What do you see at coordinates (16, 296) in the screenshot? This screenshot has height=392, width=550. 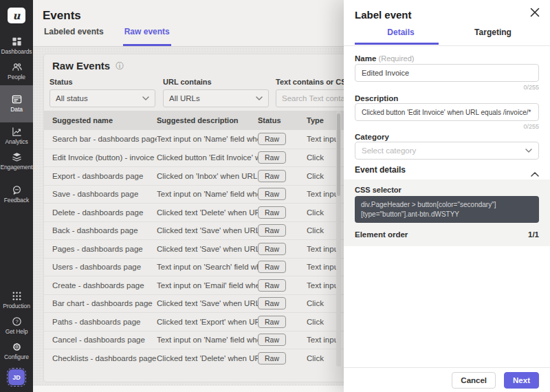 I see `production-grid-icon` at bounding box center [16, 296].